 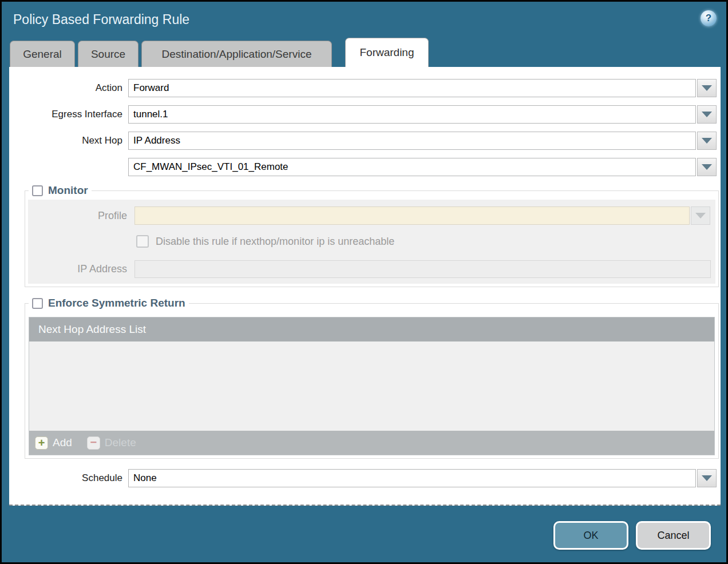 I want to click on next-hop-address-table-body, so click(x=372, y=386).